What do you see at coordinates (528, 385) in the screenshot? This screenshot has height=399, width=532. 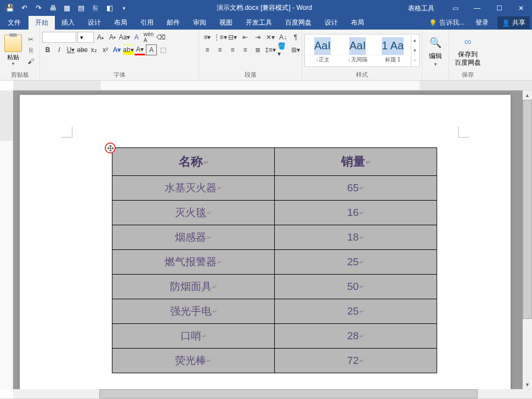 I see `scroll-down-icon: ▼` at bounding box center [528, 385].